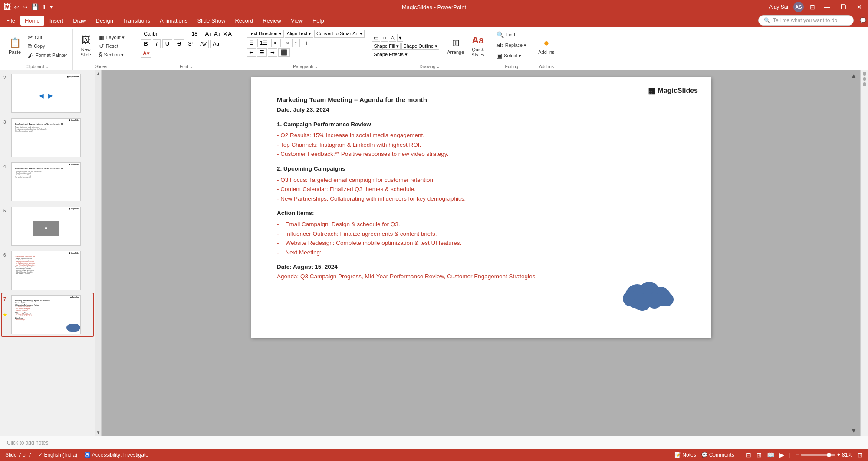  I want to click on slide-date: Date: July 23, 2024, so click(481, 110).